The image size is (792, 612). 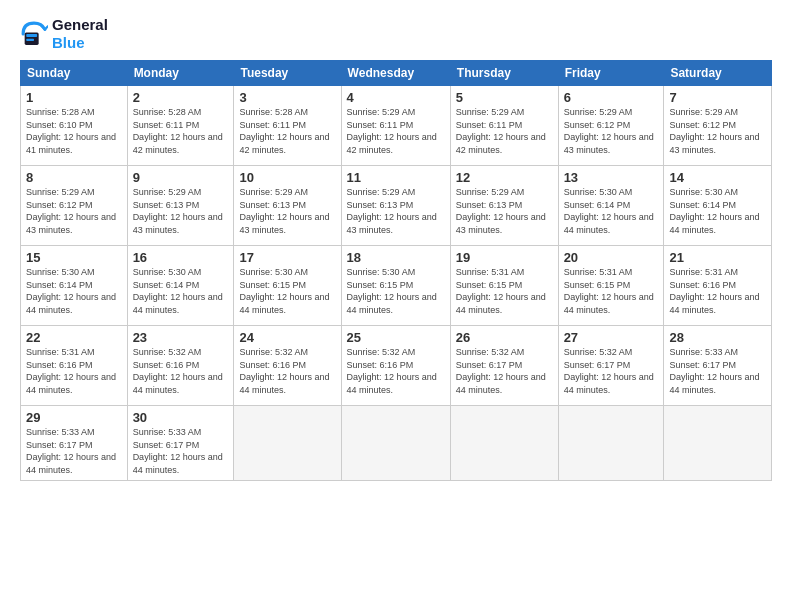 What do you see at coordinates (181, 258) in the screenshot?
I see `day-number: 16` at bounding box center [181, 258].